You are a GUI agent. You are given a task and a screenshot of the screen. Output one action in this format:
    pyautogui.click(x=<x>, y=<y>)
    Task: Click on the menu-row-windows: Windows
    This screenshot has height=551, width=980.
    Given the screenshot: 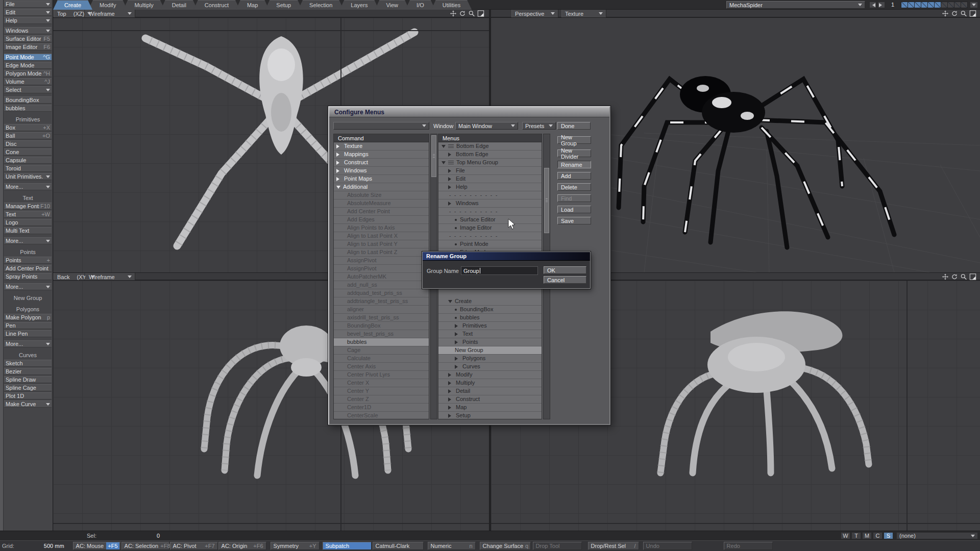 What is the action you would take?
    pyautogui.click(x=490, y=204)
    